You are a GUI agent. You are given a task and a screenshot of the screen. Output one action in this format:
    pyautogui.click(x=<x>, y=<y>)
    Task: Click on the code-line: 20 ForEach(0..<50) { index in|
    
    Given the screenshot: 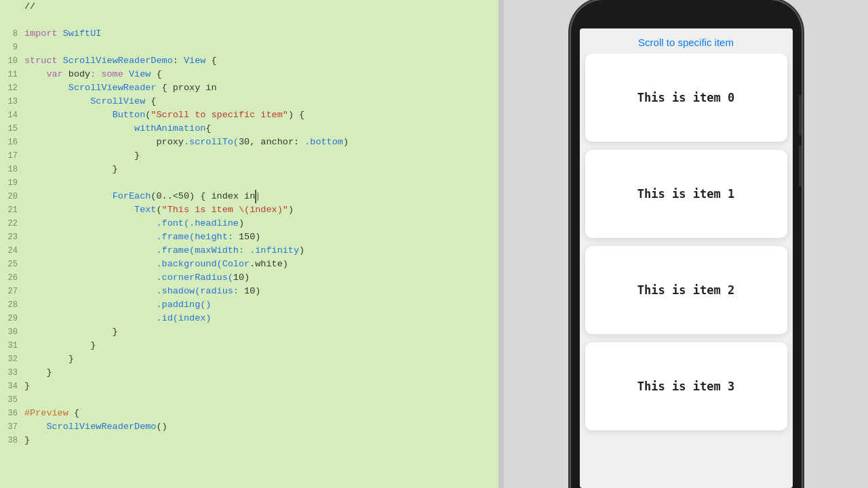 What is the action you would take?
    pyautogui.click(x=250, y=197)
    